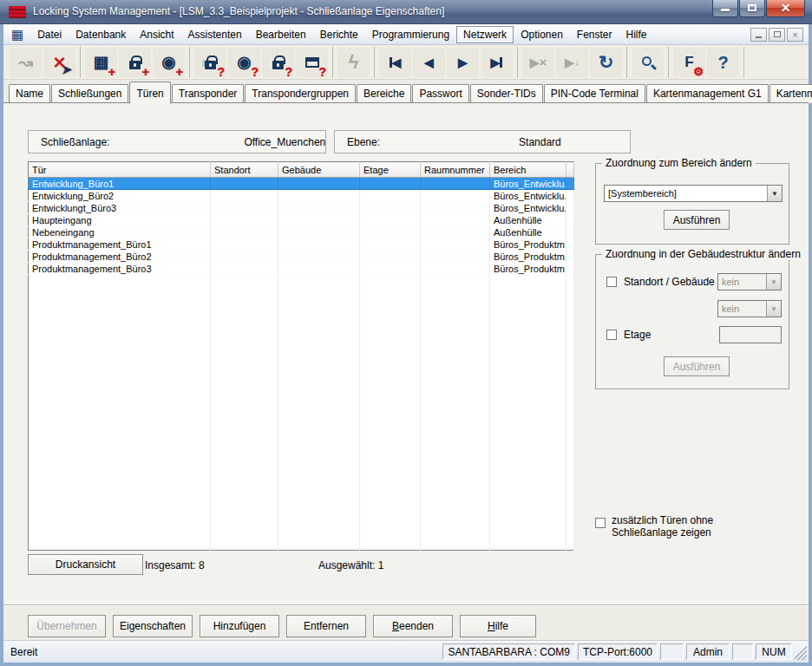  What do you see at coordinates (59, 62) in the screenshot?
I see `disconnect-button: ×➤` at bounding box center [59, 62].